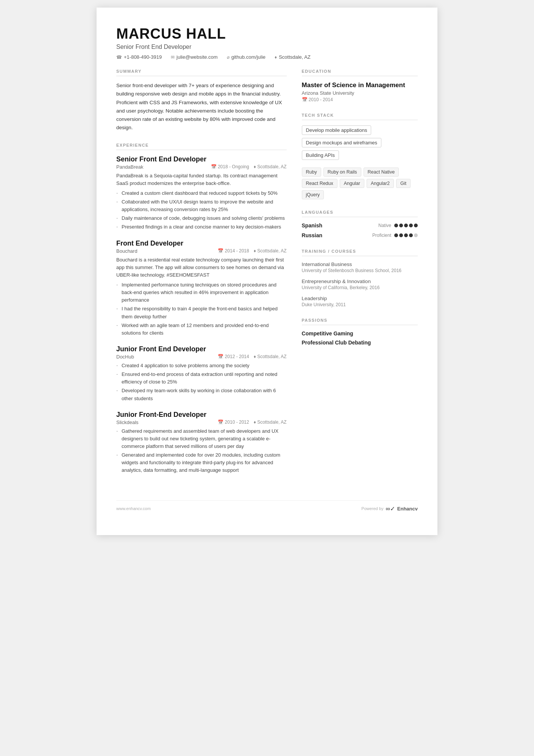 The height and width of the screenshot is (756, 534). Describe the element at coordinates (139, 57) in the screenshot. I see `phone-contact: ☎ +1-808-490-3919` at that location.